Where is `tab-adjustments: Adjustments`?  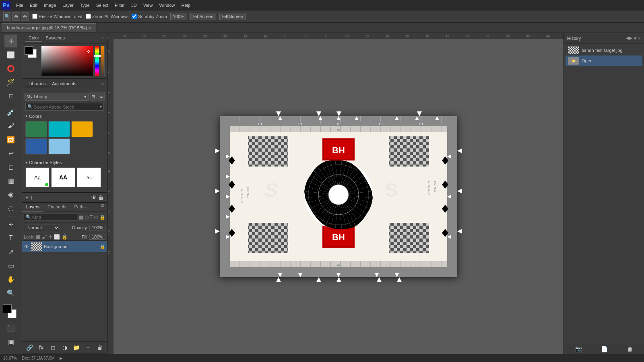 tab-adjustments: Adjustments is located at coordinates (64, 84).